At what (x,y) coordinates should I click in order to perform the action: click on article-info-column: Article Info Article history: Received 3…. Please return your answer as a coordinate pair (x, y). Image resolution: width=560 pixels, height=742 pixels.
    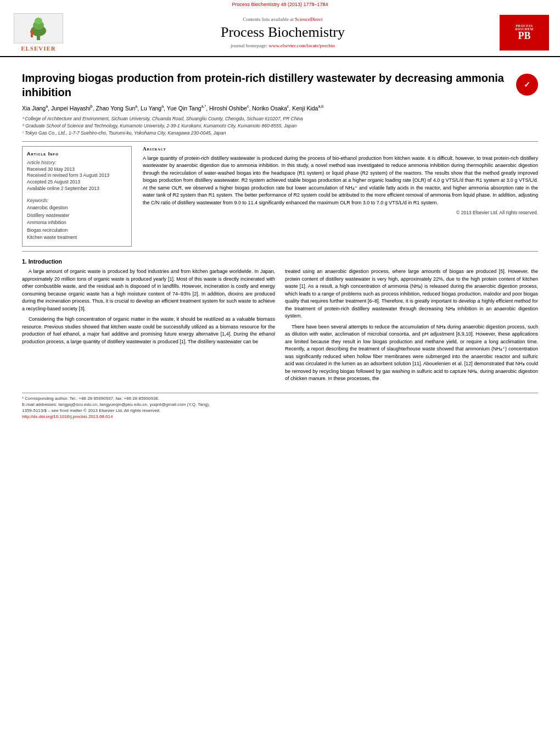
    Looking at the image, I should click on (77, 197).